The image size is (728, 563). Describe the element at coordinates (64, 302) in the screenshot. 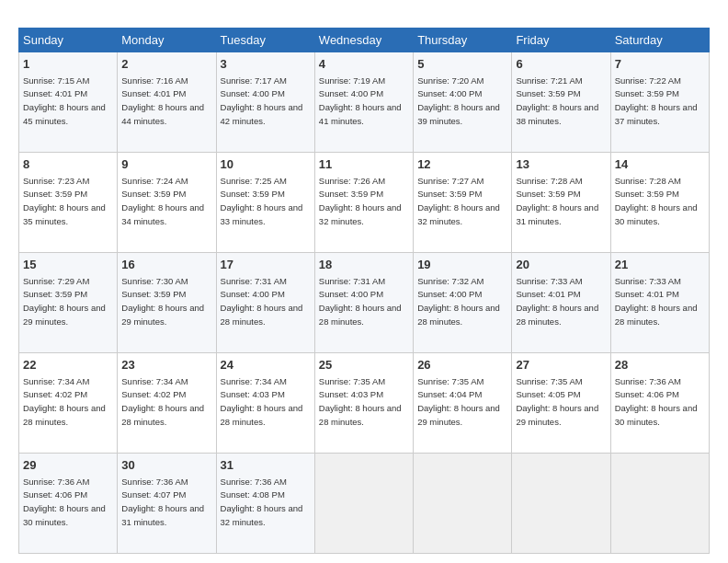

I see `sunrise-info: Sunrise: 7:29 AMSunset: 3:59 PMDaylight:…` at that location.